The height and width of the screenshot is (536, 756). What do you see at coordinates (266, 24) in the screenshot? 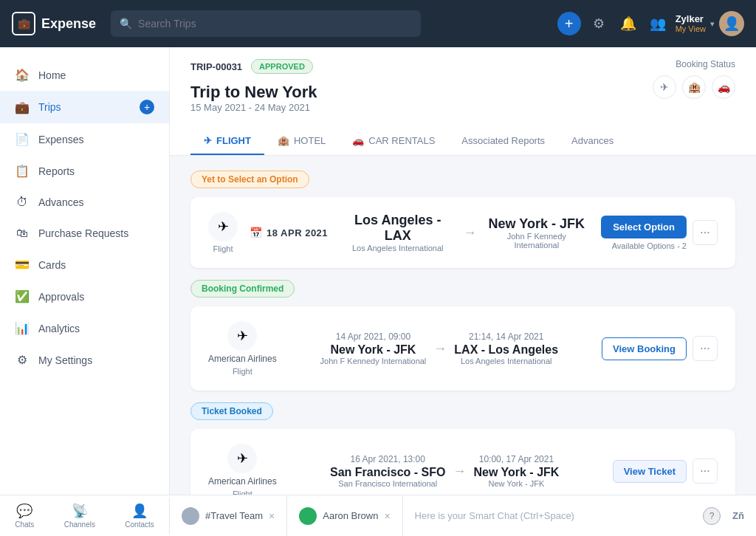
I see `search-bar: 🔍` at bounding box center [266, 24].